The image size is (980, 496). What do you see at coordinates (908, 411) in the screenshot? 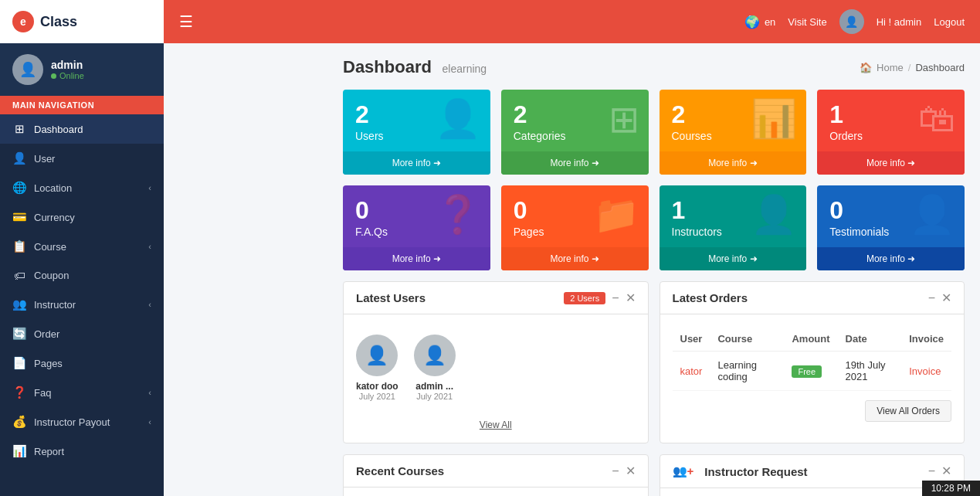
I see `view-all-orders-button: View All Orders` at bounding box center [908, 411].